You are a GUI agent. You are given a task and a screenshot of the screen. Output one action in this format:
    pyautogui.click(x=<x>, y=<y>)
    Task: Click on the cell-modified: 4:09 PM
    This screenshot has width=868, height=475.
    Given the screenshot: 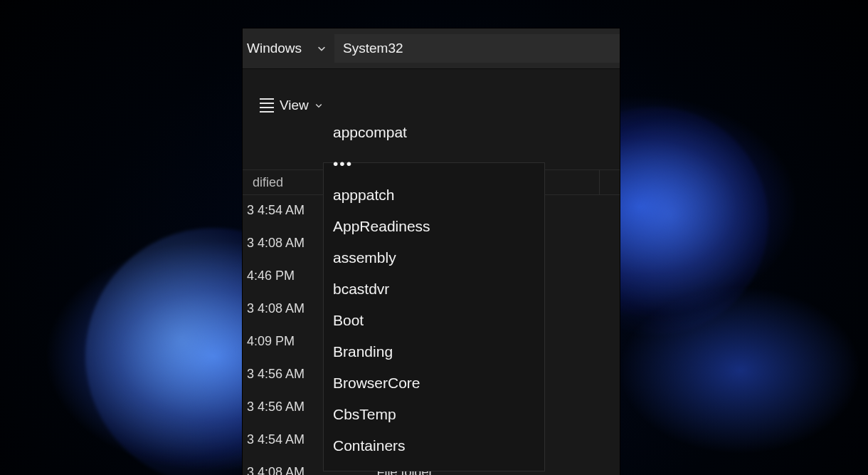 What is the action you would take?
    pyautogui.click(x=286, y=342)
    